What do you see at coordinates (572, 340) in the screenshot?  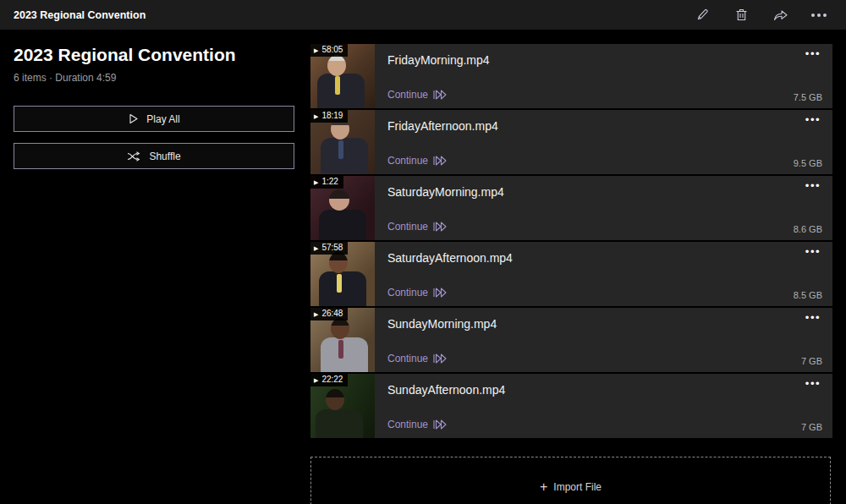 I see `video-row-sunday-morning: ▶ 26:48 SundayMorning.mp4 Continue ••• 7…` at bounding box center [572, 340].